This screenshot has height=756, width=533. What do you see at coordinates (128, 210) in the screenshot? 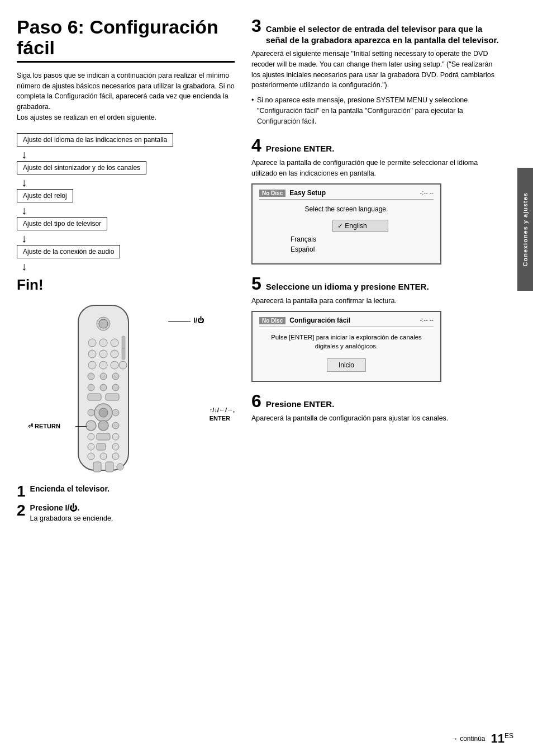
I see `flow-arrow-3: ↓` at bounding box center [128, 210].